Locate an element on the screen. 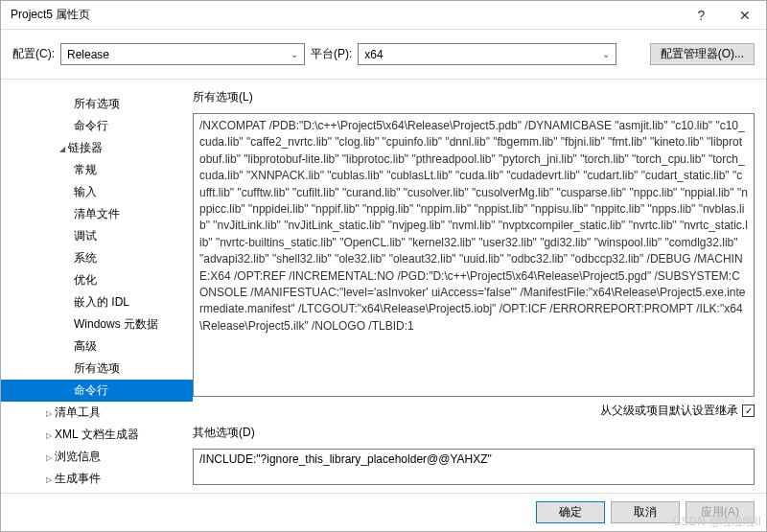  tree-optimize: 优化 is located at coordinates (97, 280).